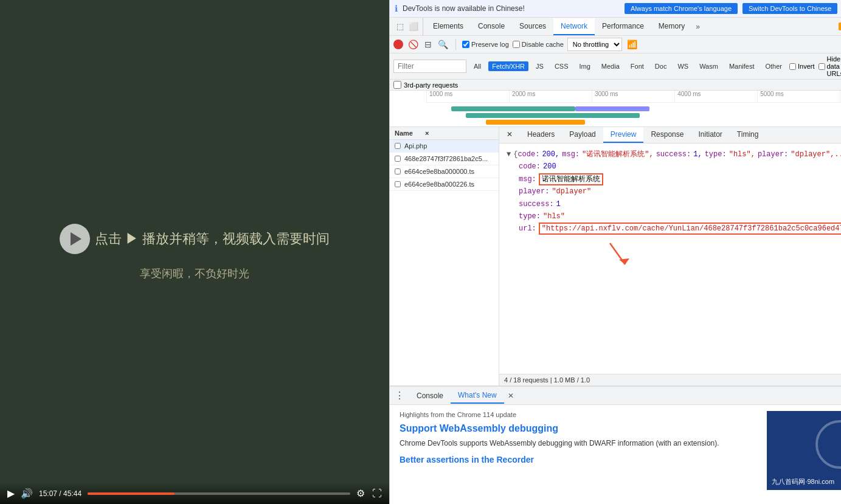  What do you see at coordinates (710, 135) in the screenshot?
I see `tab-initiator: Initiator` at bounding box center [710, 135].